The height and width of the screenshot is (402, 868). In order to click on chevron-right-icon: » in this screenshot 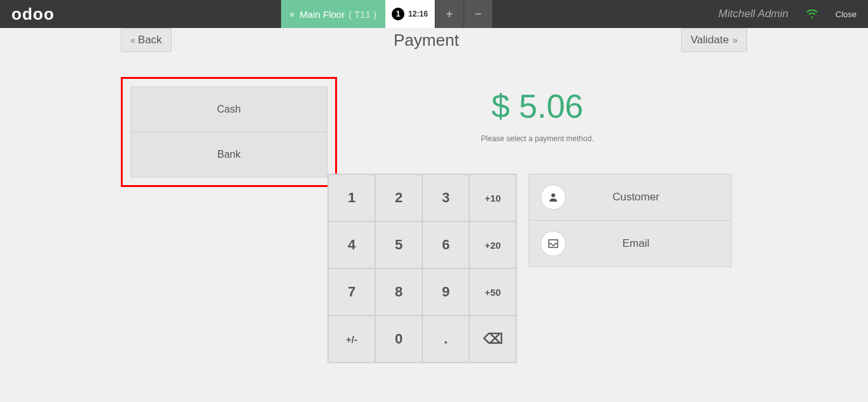, I will do `click(735, 40)`.